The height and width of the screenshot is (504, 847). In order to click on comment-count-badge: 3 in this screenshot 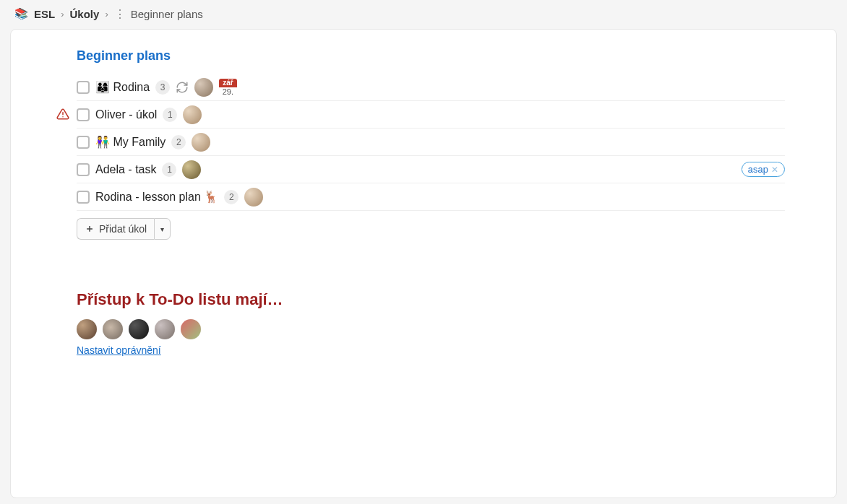, I will do `click(163, 87)`.